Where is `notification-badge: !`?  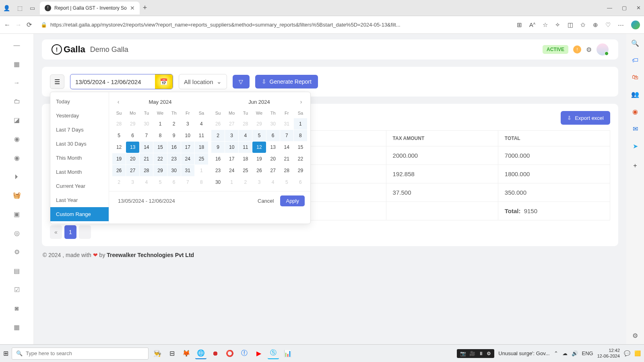 notification-badge: ! is located at coordinates (577, 49).